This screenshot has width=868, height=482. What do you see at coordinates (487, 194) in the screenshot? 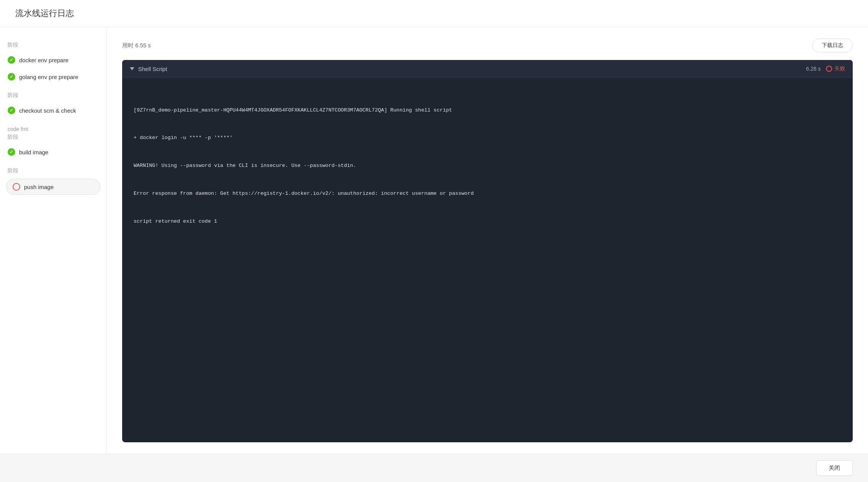
I see `log-line-4: Error response from daemon: Get https://…` at bounding box center [487, 194].